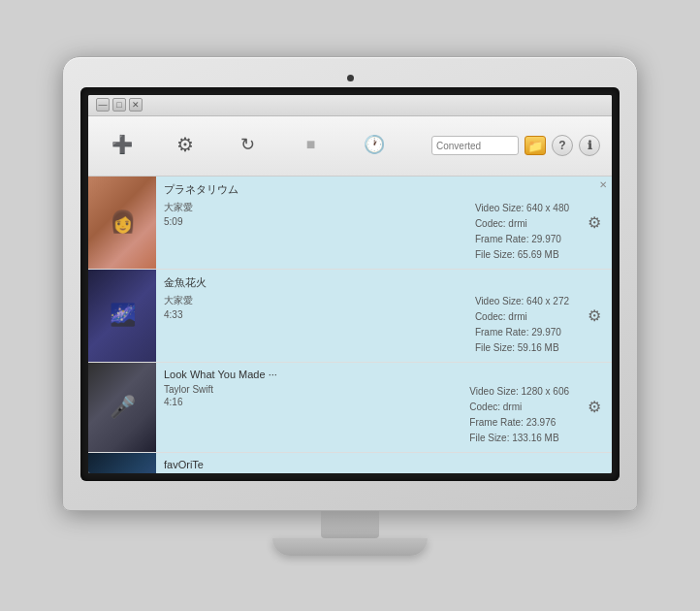 This screenshot has width=700, height=611. What do you see at coordinates (366, 374) in the screenshot?
I see `file-title: Look What You Made ···` at bounding box center [366, 374].